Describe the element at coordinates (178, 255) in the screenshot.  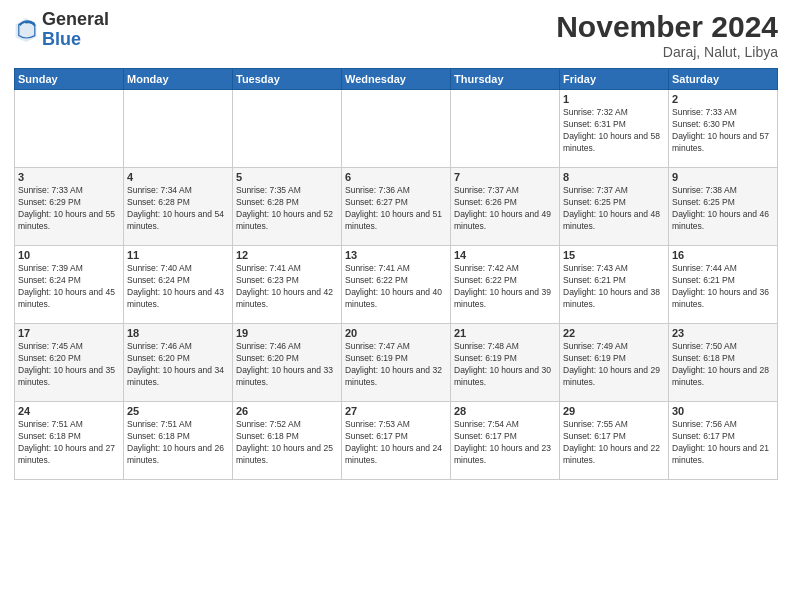
I see `day-number: 11` at that location.